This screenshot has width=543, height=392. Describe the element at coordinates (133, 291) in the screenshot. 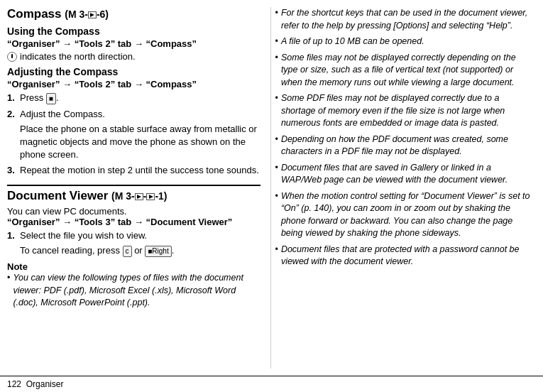

I see `note-bullet-list: You can view the following types of file…` at that location.